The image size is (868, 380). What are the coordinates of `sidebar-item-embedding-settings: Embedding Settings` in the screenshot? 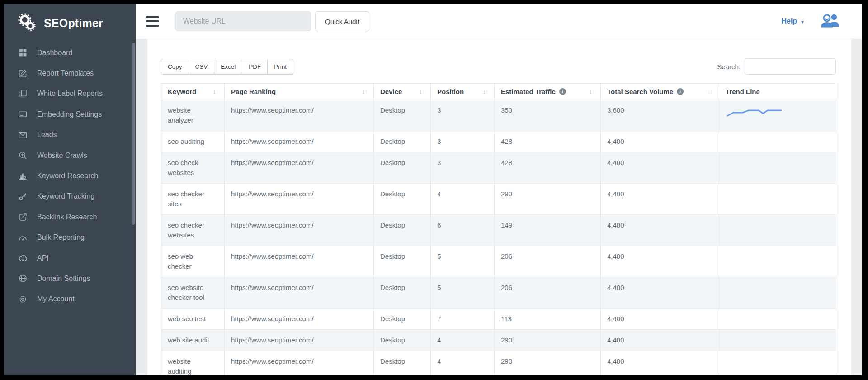 It's located at (70, 114).